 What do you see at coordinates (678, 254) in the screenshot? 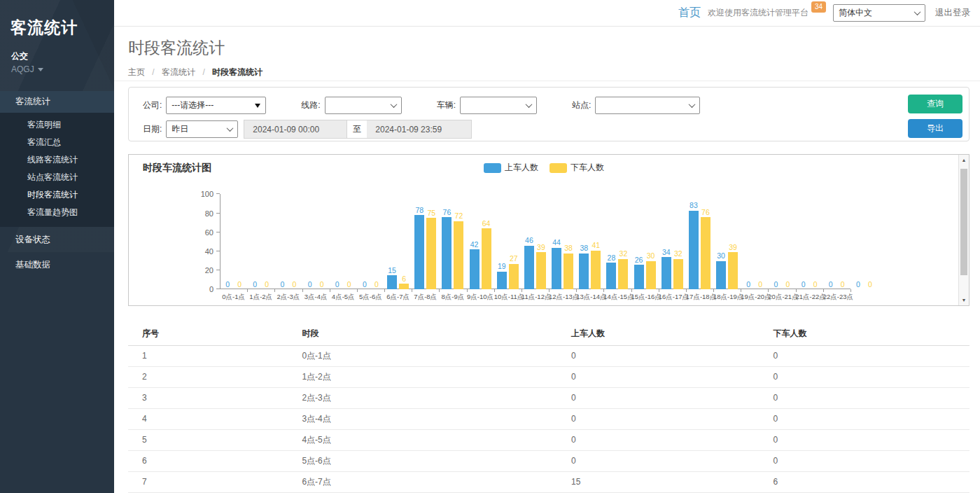
I see `bar-value-label: 32` at bounding box center [678, 254].